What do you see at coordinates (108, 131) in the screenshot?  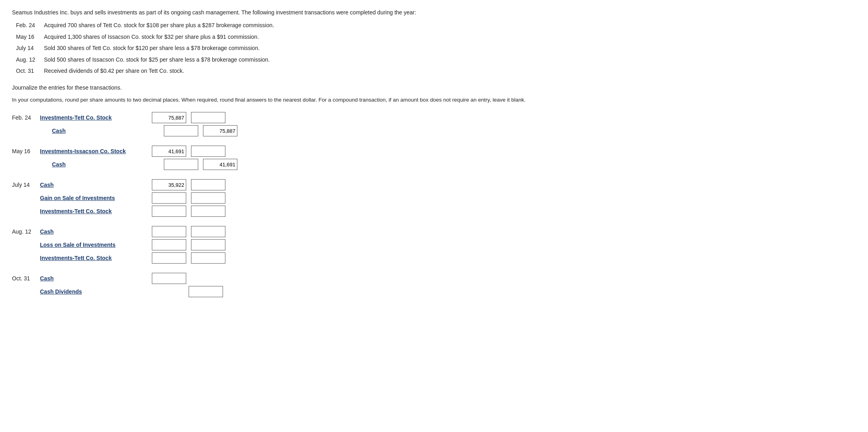 I see `account-cash-feb24: Cash` at bounding box center [108, 131].